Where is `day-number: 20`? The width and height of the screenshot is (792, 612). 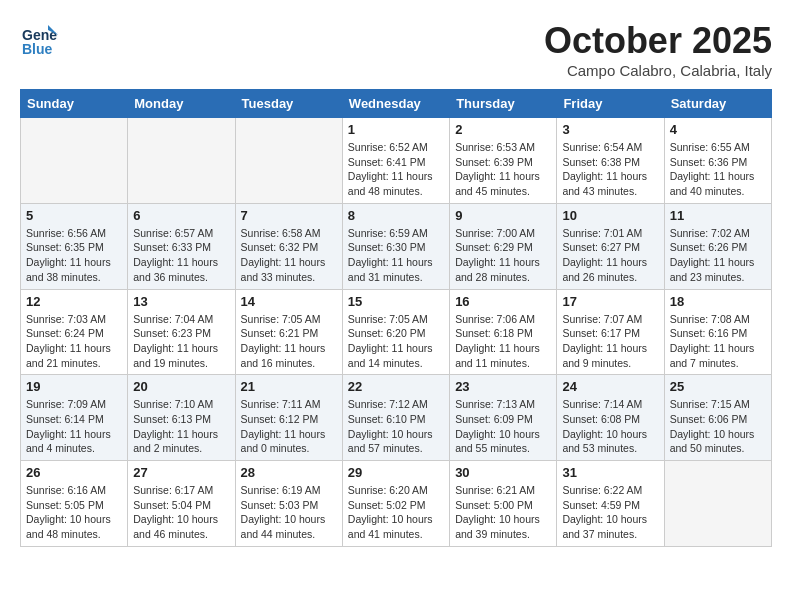
day-number: 20 is located at coordinates (181, 386).